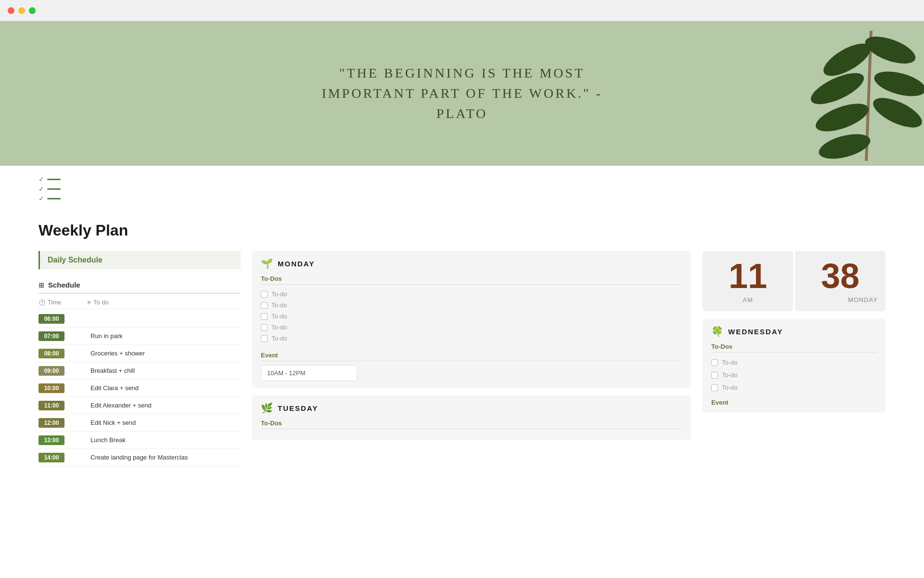 The height and width of the screenshot is (578, 924). I want to click on monday-name: MONDAY, so click(296, 264).